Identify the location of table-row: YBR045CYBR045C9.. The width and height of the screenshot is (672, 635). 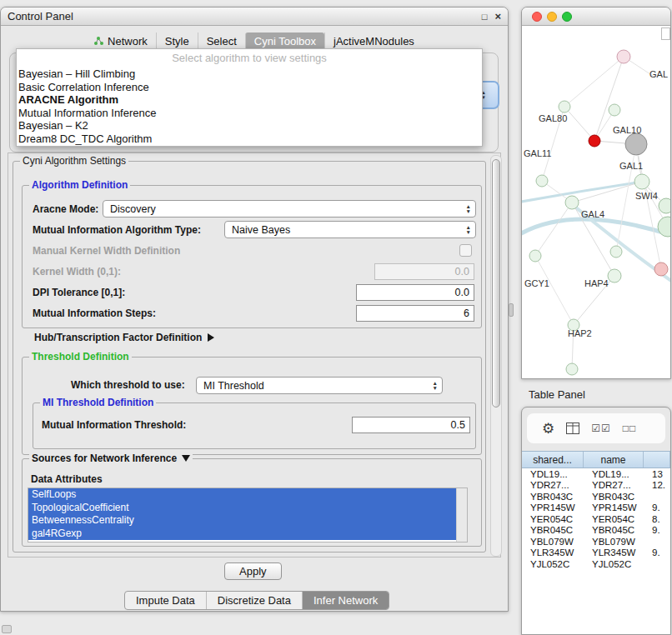
(596, 531).